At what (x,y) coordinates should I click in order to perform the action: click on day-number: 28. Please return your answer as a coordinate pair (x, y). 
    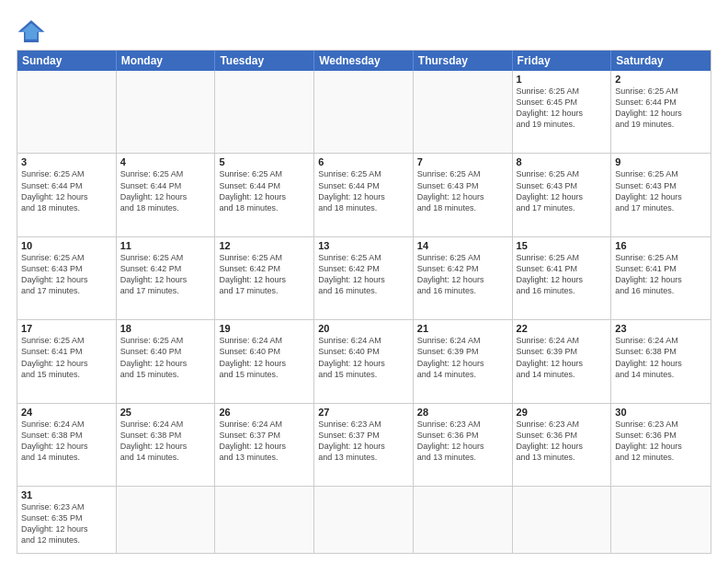
    Looking at the image, I should click on (463, 412).